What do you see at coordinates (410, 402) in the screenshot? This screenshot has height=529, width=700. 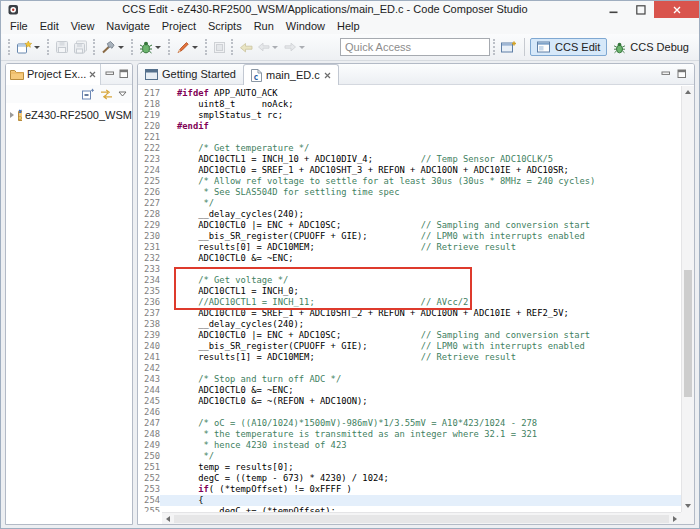 I see `code-line-245: 245 ADC10CTL0 &= ~(REFON + ADC10ON);` at bounding box center [410, 402].